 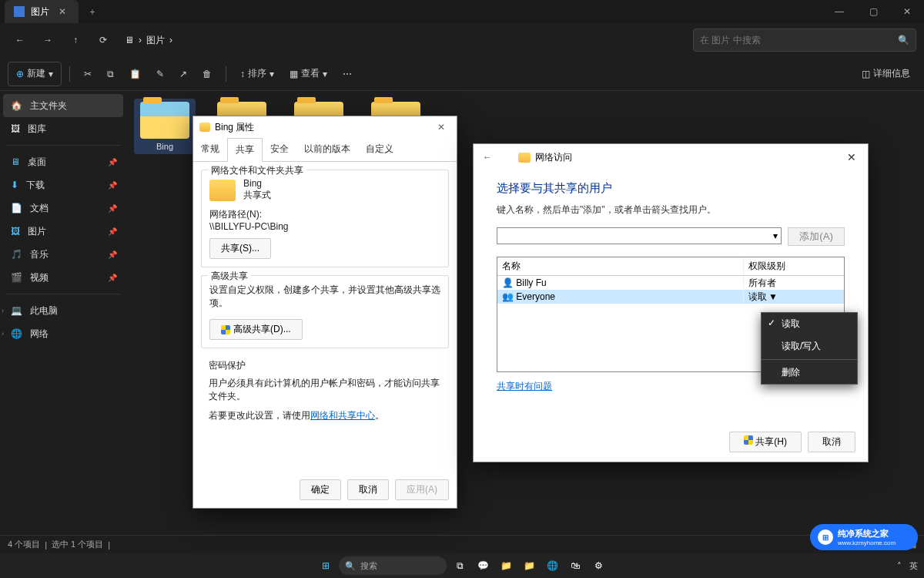 What do you see at coordinates (15, 231) in the screenshot?
I see `pic-icon: 🖼` at bounding box center [15, 231].